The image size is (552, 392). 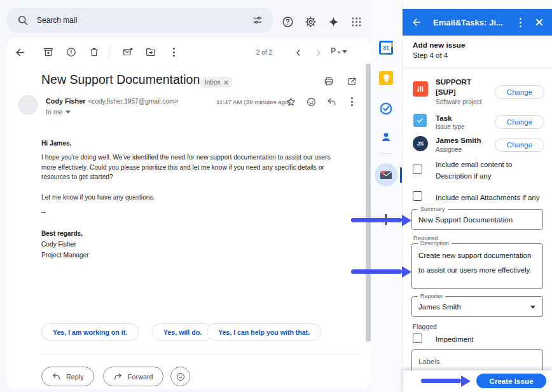 I want to click on step-indicator: Step 4 of 4, so click(x=430, y=55).